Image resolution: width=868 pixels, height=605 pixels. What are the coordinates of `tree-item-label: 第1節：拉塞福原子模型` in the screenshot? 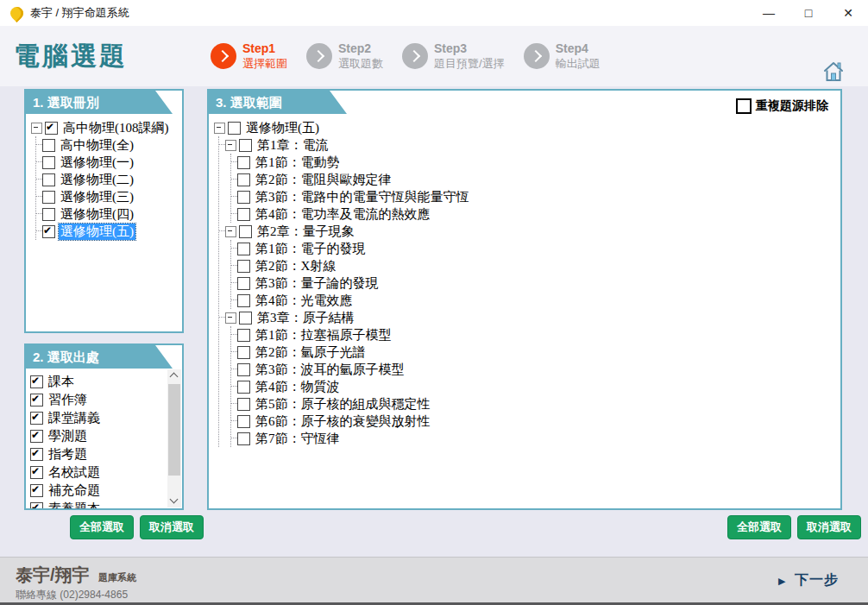 It's located at (324, 335).